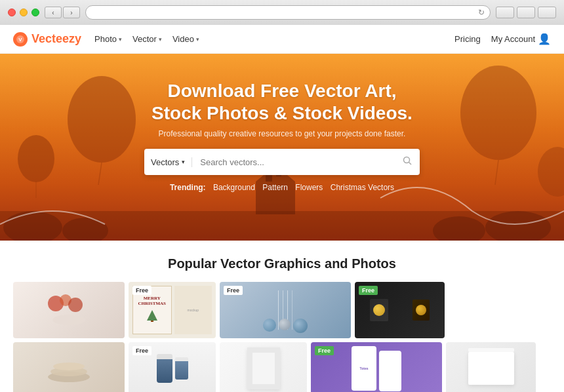 This screenshot has width=564, height=392. What do you see at coordinates (390, 371) in the screenshot?
I see `phone-right` at bounding box center [390, 371].